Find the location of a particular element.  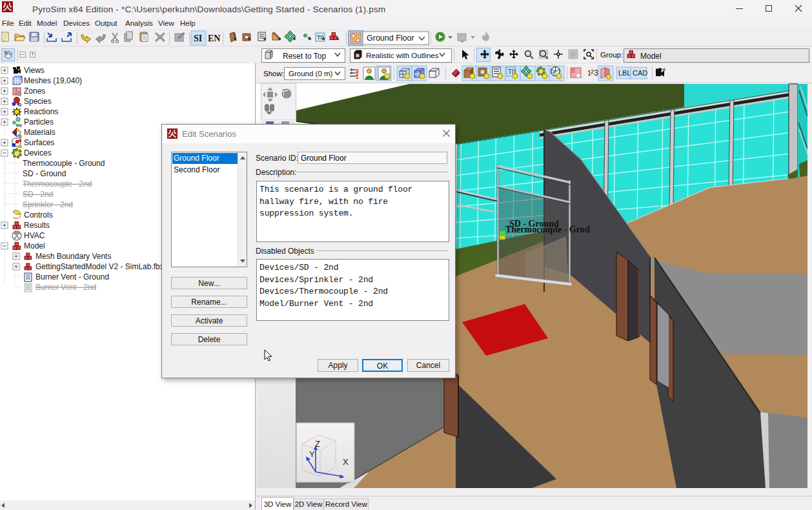

svg-text: Particles is located at coordinates (39, 122).